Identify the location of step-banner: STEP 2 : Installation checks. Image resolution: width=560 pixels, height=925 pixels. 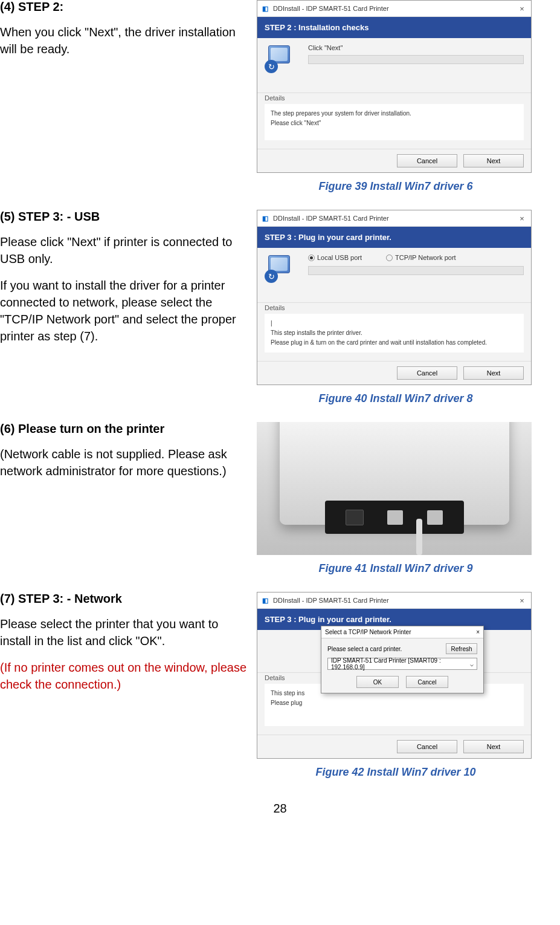
(394, 28).